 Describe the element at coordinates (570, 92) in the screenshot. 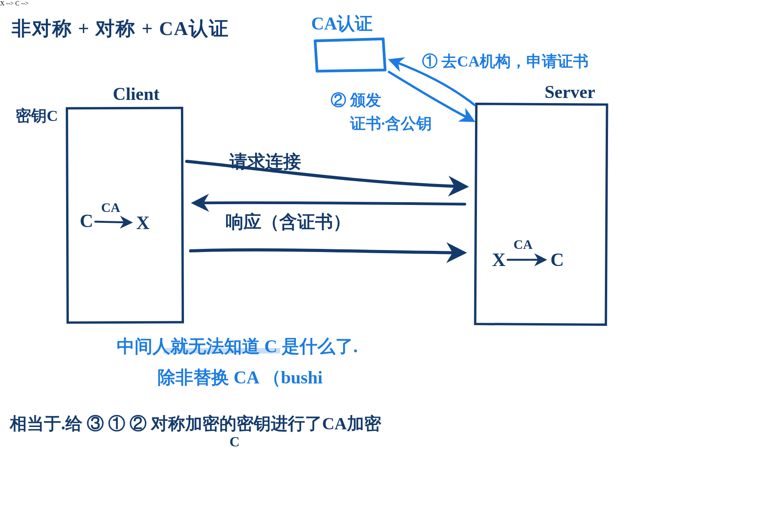

I see `server-label: Server` at that location.